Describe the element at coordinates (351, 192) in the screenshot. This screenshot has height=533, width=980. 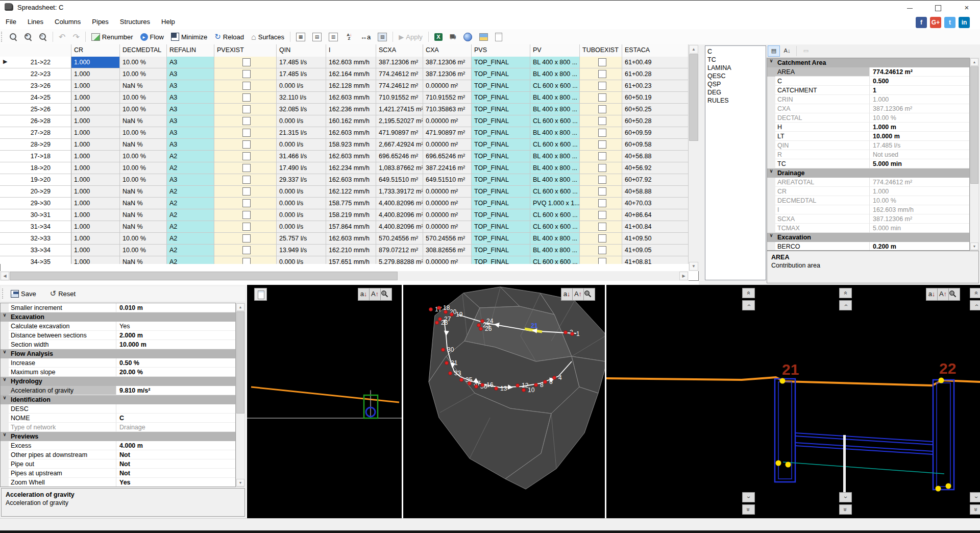
I see `cell: 162.122 mm/h` at that location.